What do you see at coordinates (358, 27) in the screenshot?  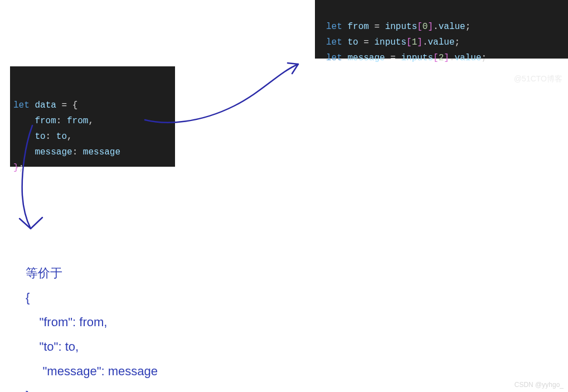 I see `var-from: from` at bounding box center [358, 27].